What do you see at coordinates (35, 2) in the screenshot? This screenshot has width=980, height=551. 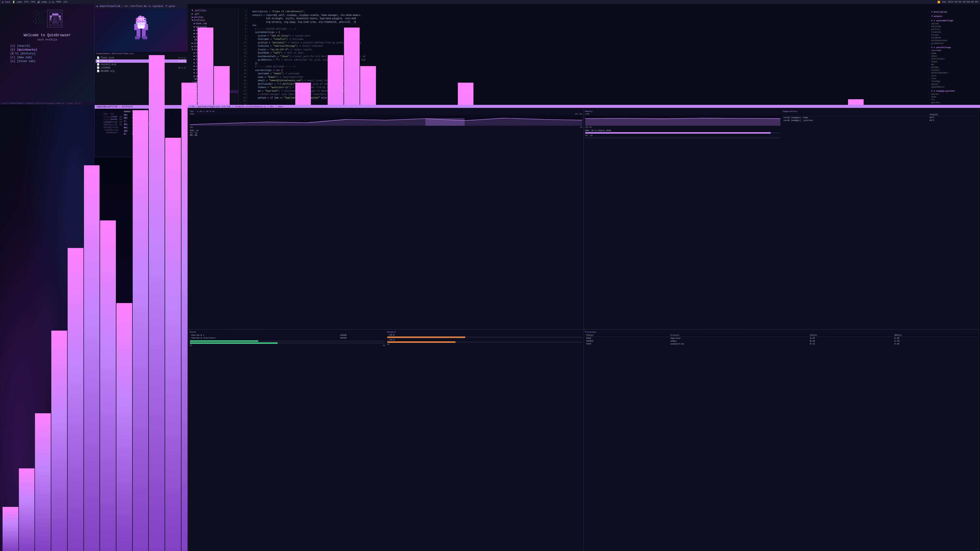 I see `statusbar-left: ⊞ Tech 🔋 100% CPU: 20% 🔊 100% ⊡ 2s MEM: …` at bounding box center [35, 2].